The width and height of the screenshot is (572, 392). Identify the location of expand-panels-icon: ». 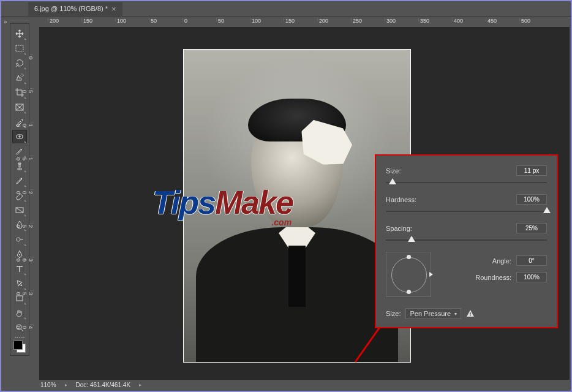
(6, 22).